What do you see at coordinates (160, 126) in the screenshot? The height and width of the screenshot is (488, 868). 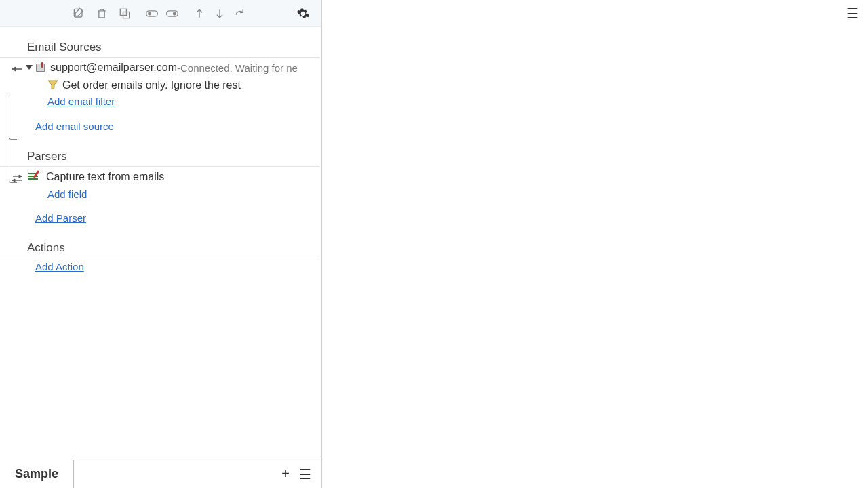 I see `add-email-source-row: Add email source` at bounding box center [160, 126].